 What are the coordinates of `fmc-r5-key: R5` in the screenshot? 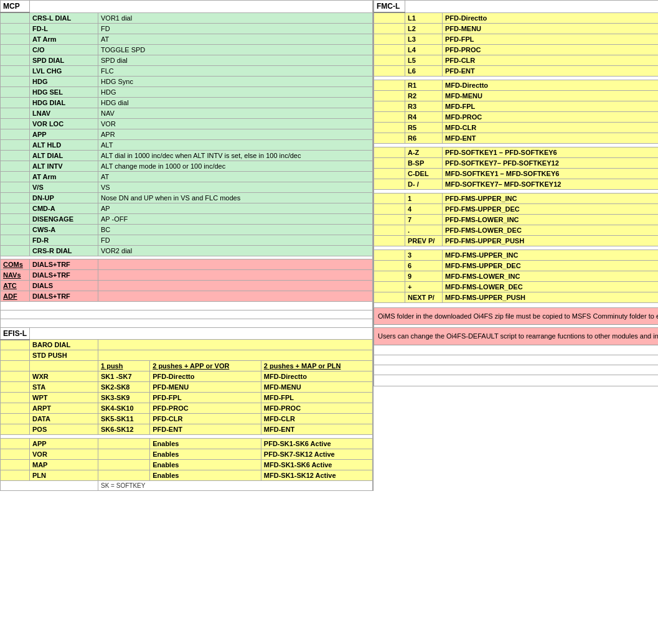 It's located at (424, 127).